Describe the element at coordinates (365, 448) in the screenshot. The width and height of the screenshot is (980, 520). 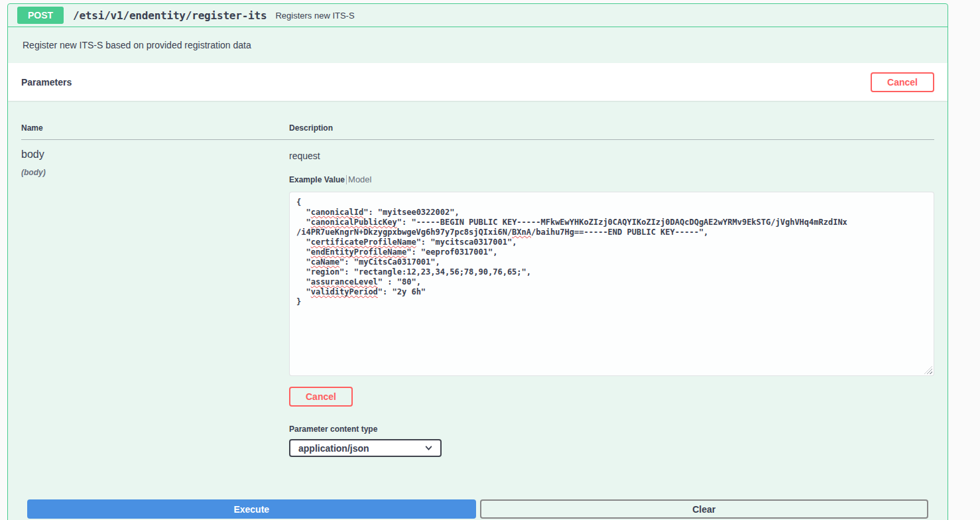
I see `content-type-select: application/json` at that location.